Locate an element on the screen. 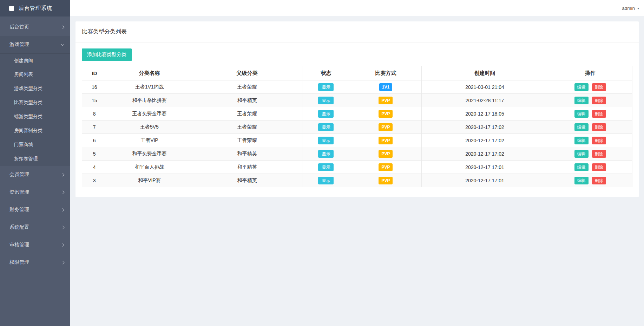  table-row: 4 和平百人挑战 和平精英 显示 PVP 2020-12-17 17:01 编辑… is located at coordinates (357, 167).